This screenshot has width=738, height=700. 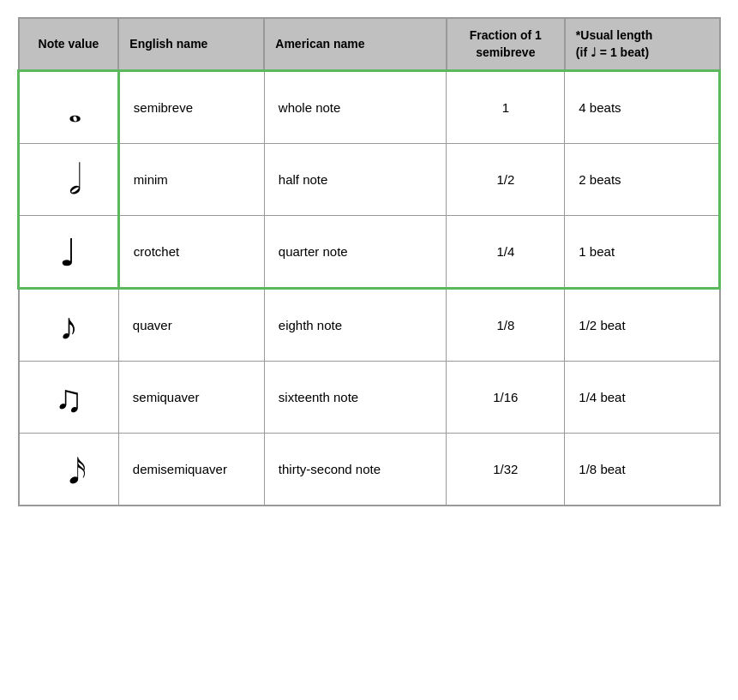 What do you see at coordinates (191, 326) in the screenshot?
I see `english-name-cell: quaver` at bounding box center [191, 326].